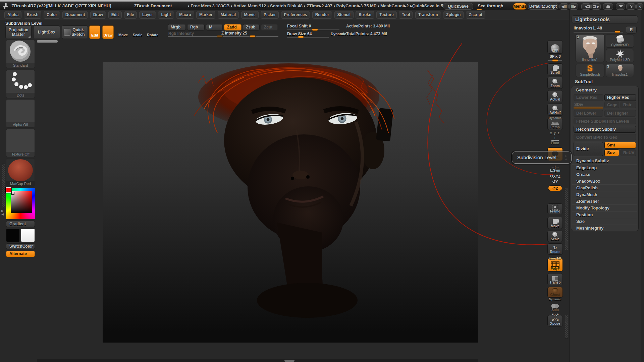 The width and height of the screenshot is (644, 362). Describe the element at coordinates (406, 15) in the screenshot. I see `menu-tool: Tool` at that location.